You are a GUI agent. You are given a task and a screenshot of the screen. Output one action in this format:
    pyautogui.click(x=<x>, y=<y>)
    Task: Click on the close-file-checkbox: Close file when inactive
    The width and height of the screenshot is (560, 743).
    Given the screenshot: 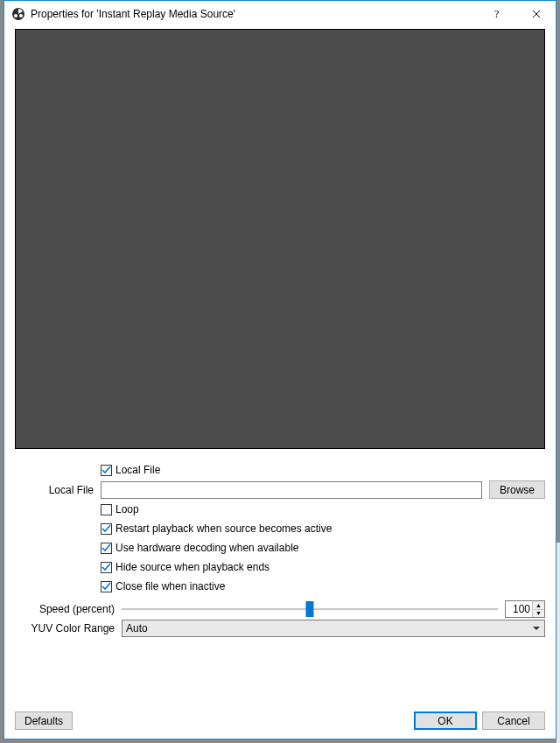 What is the action you would take?
    pyautogui.click(x=163, y=586)
    